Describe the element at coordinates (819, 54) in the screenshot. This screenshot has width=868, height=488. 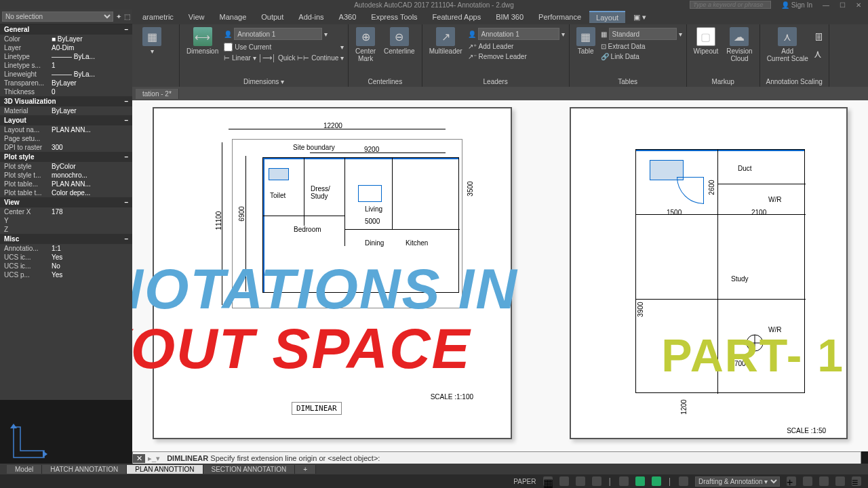
I see `anno-icon: ⋏` at that location.